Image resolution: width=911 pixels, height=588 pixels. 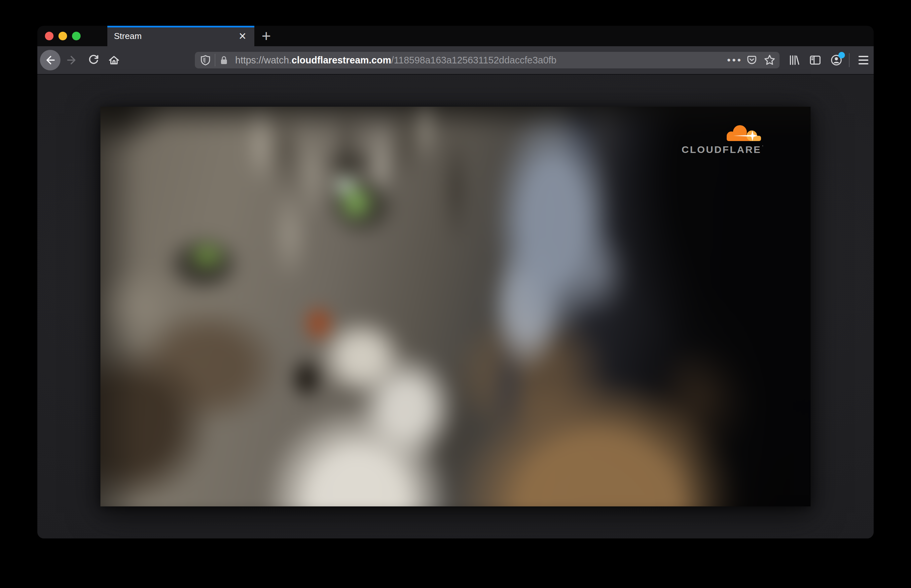 I want to click on address-bar-separator, so click(x=215, y=60).